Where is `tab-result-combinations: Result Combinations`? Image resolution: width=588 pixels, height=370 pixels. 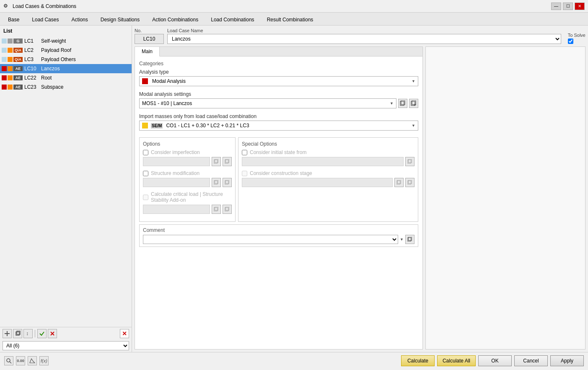
tab-result-combinations: Result Combinations is located at coordinates (290, 19).